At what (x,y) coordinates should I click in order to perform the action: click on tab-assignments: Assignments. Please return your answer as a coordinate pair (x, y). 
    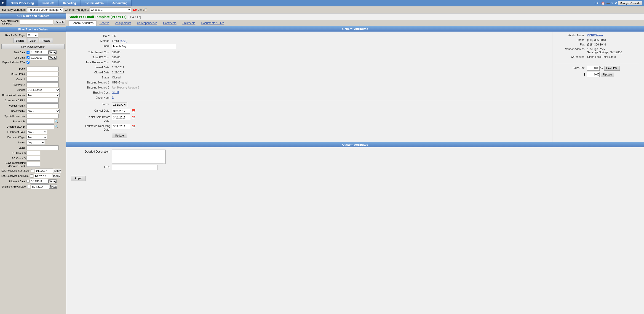
    Looking at the image, I should click on (123, 23).